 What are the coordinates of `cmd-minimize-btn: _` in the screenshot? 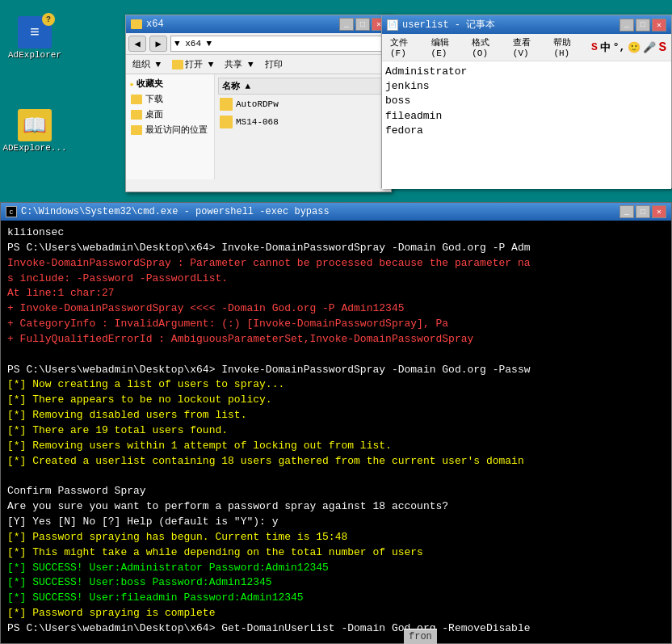 It's located at (627, 212).